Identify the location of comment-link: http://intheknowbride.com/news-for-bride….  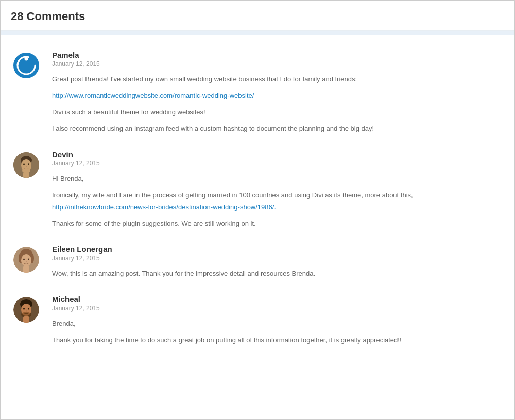
(164, 207).